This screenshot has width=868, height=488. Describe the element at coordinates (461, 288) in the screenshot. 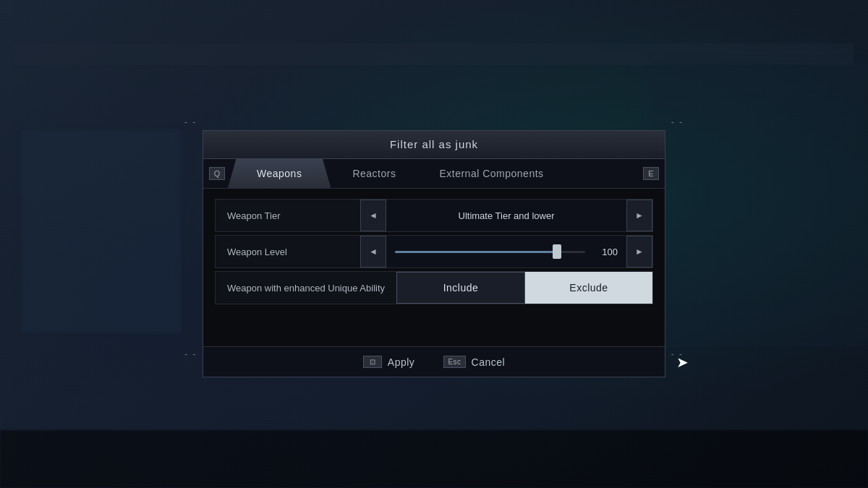

I see `toggle-include: Include` at that location.